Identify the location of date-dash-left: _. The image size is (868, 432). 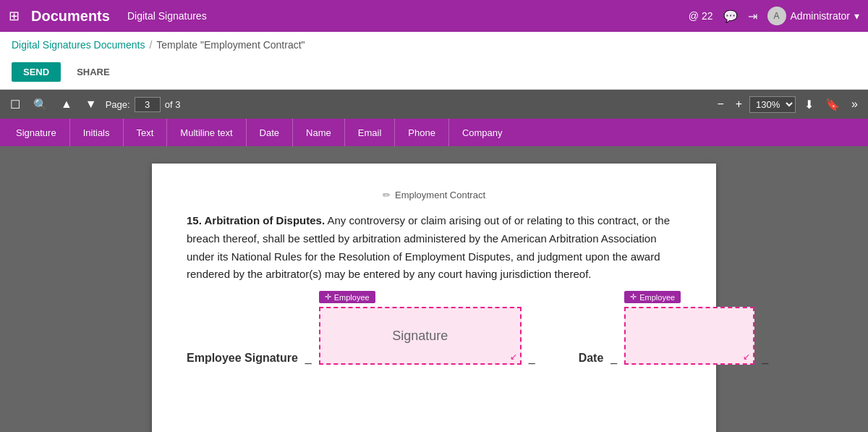
(613, 358).